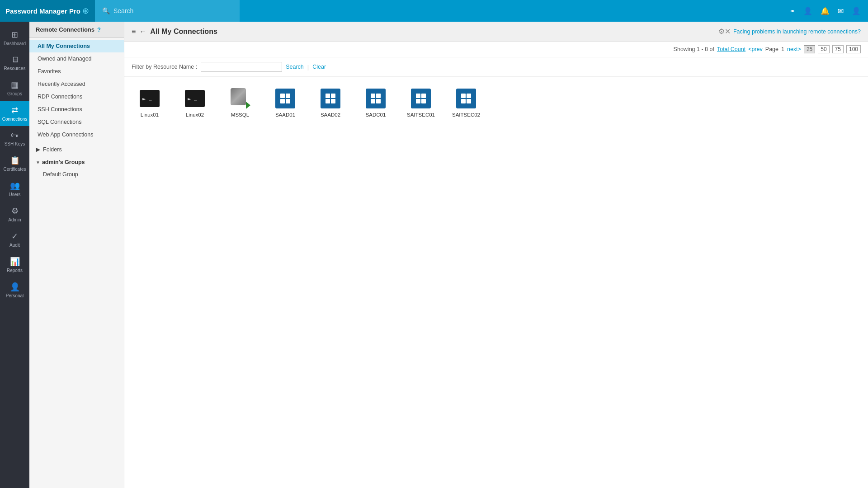 The width and height of the screenshot is (868, 488). What do you see at coordinates (285, 115) in the screenshot?
I see `connection-name-saad01: SAAD01` at bounding box center [285, 115].